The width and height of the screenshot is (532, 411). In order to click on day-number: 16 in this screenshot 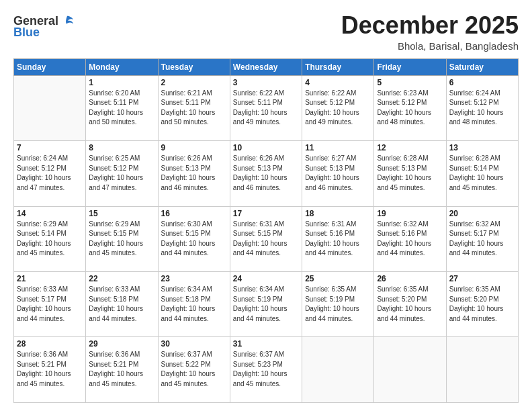, I will do `click(194, 214)`.